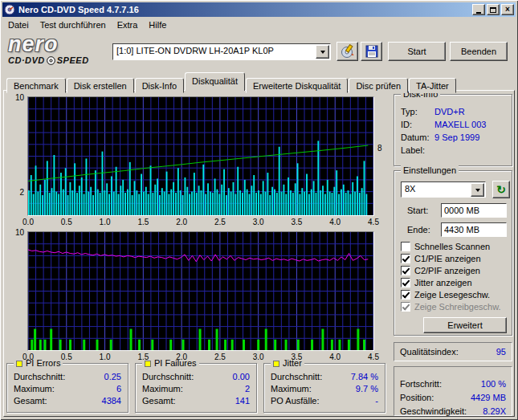 This screenshot has width=518, height=420. What do you see at coordinates (159, 85) in the screenshot?
I see `tab-disk-info: Disk-Info` at bounding box center [159, 85].